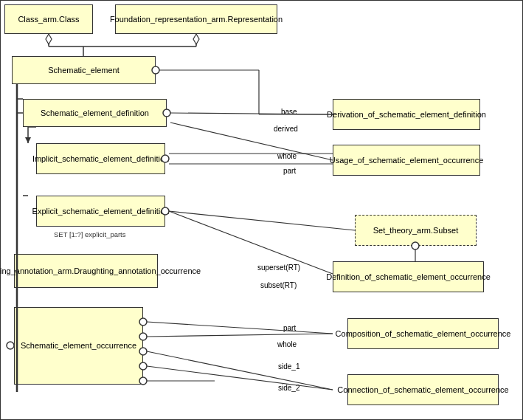  What do you see at coordinates (196, 19) in the screenshot?
I see `foundation-box: Foundation_representation_arm.Representa…` at bounding box center [196, 19].